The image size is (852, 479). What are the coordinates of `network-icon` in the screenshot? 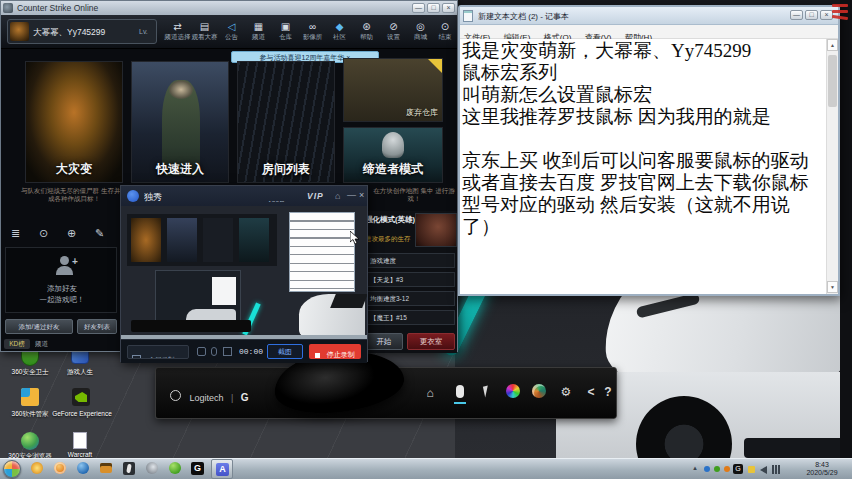 It's located at (777, 470).